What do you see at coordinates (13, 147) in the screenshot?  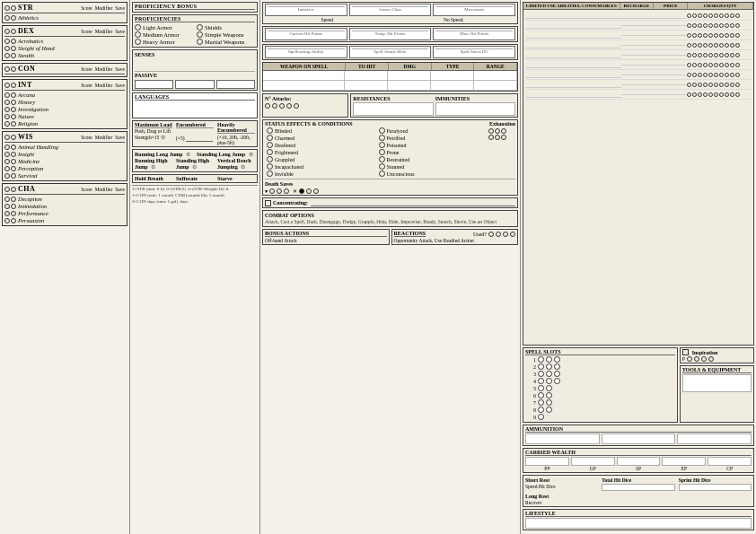 I see `ah-c2` at bounding box center [13, 147].